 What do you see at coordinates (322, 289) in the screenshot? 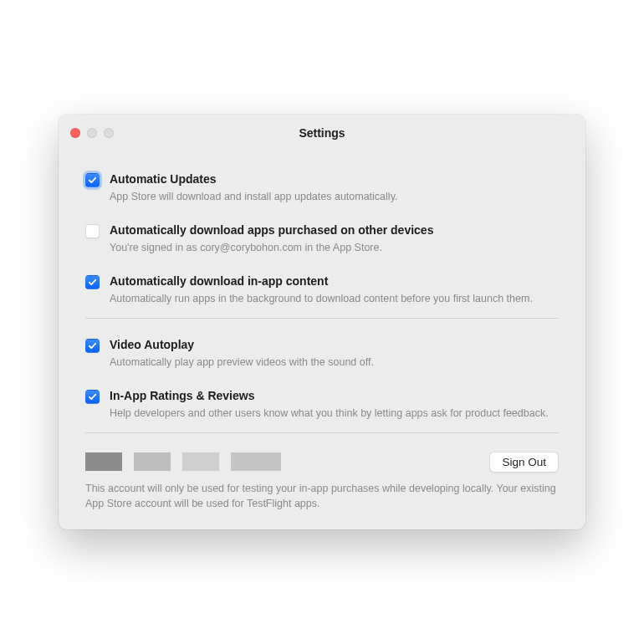
I see `setting-row-auto-download-in-app: Automatically download in-app content Au…` at bounding box center [322, 289].